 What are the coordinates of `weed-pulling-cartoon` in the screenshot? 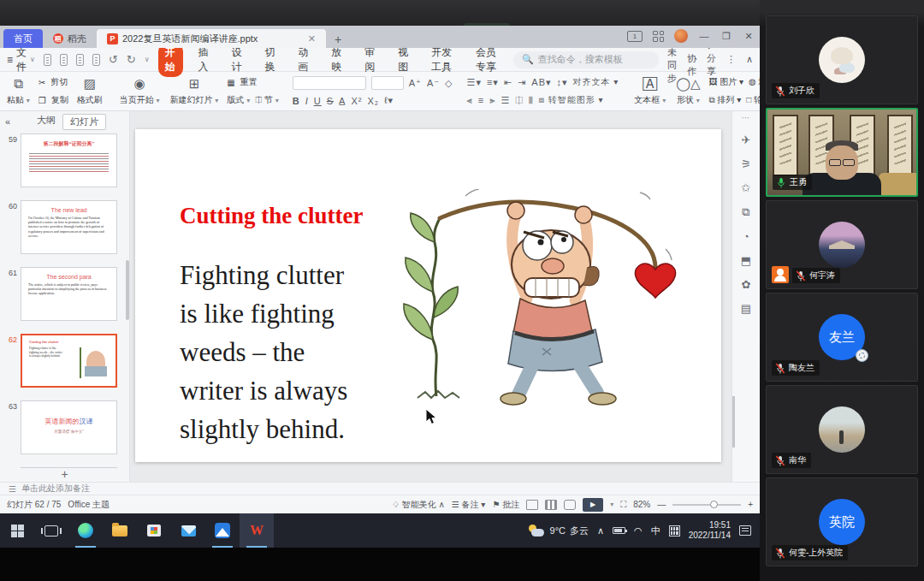 It's located at (537, 298).